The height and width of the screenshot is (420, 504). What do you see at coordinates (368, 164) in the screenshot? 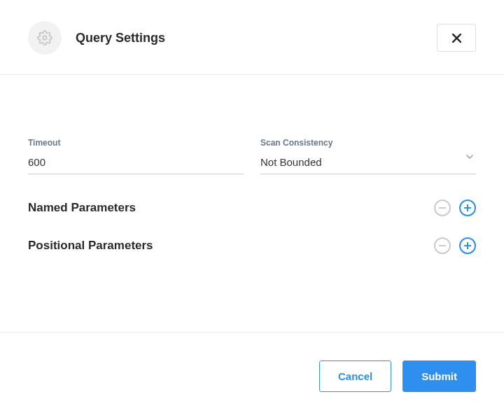
I see `scan-consistency-select: Not Bounded` at bounding box center [368, 164].